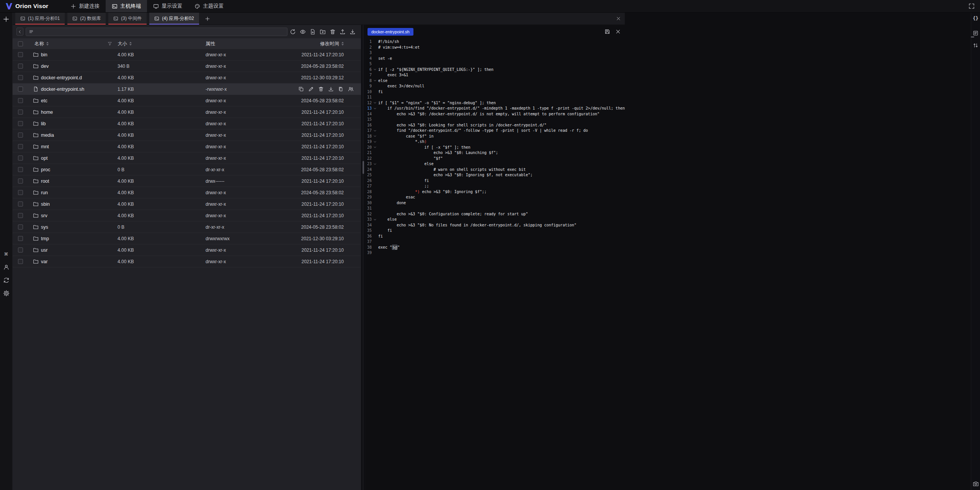  Describe the element at coordinates (45, 181) in the screenshot. I see `file-name: root` at that location.